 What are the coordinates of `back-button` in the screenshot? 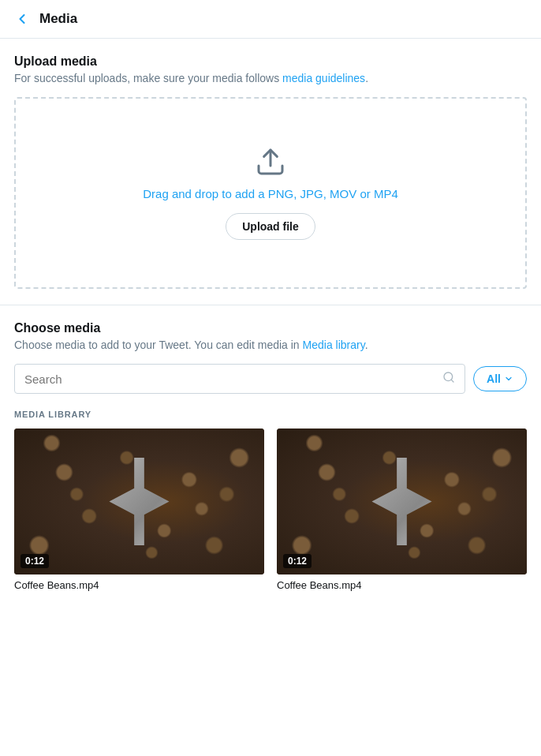 It's located at (22, 19).